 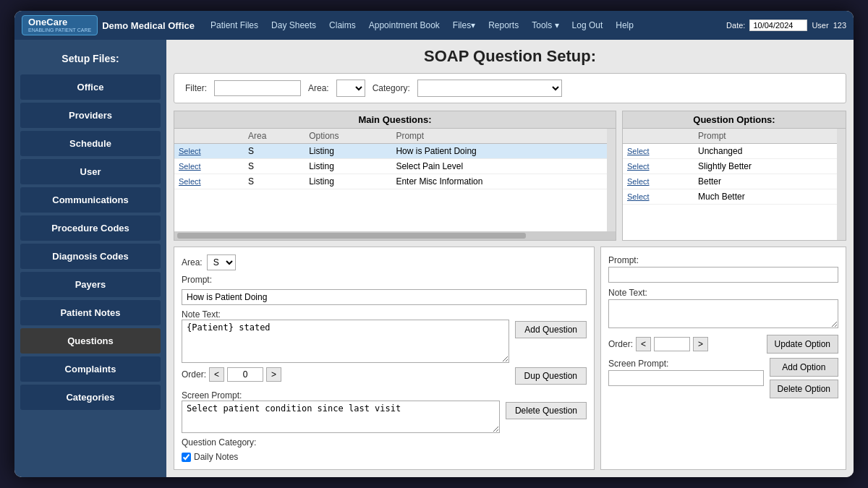 What do you see at coordinates (90, 116) in the screenshot?
I see `sidebar-item-providers: Providers` at bounding box center [90, 116].